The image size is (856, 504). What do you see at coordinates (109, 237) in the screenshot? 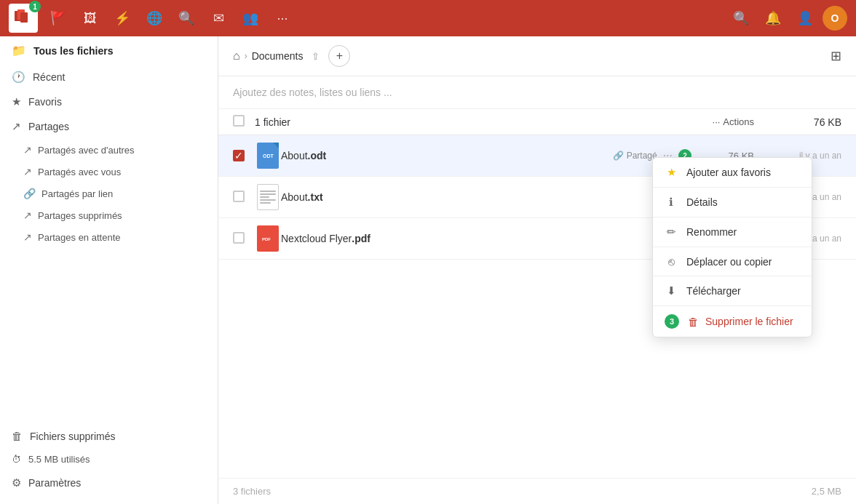
I see `sidebar-item-shares-pending: ↗ Partages en attente` at bounding box center [109, 237].